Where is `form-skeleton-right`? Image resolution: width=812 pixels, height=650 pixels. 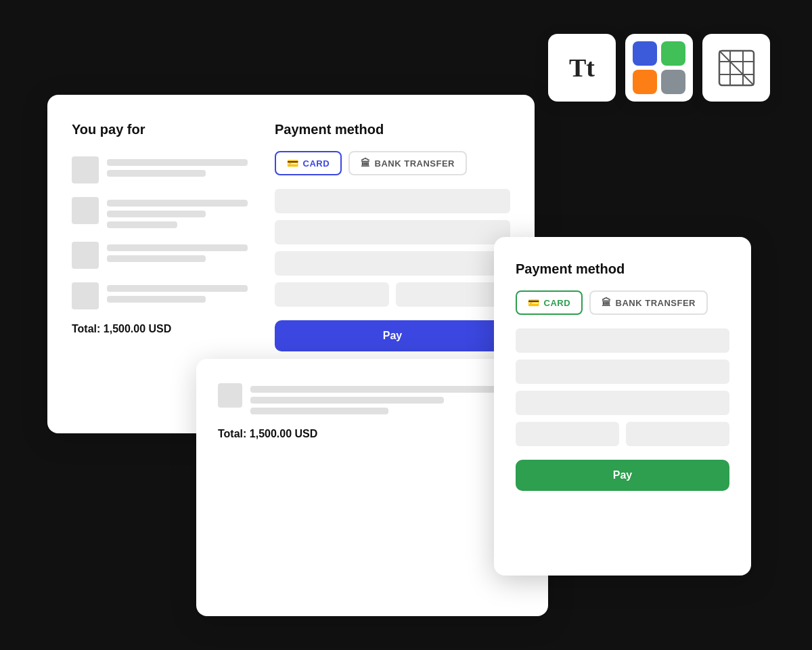 form-skeleton-right is located at coordinates (623, 387).